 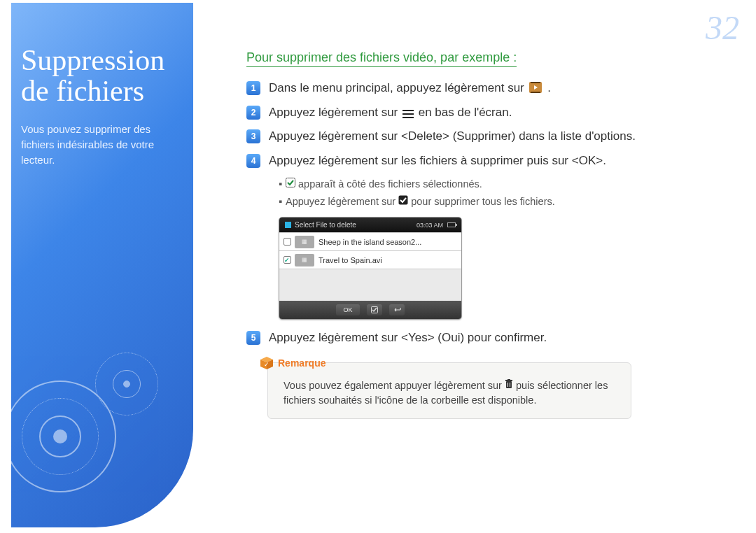 What do you see at coordinates (370, 242) in the screenshot?
I see `mock-row-1-label: Sheep in the island season2...` at bounding box center [370, 242].